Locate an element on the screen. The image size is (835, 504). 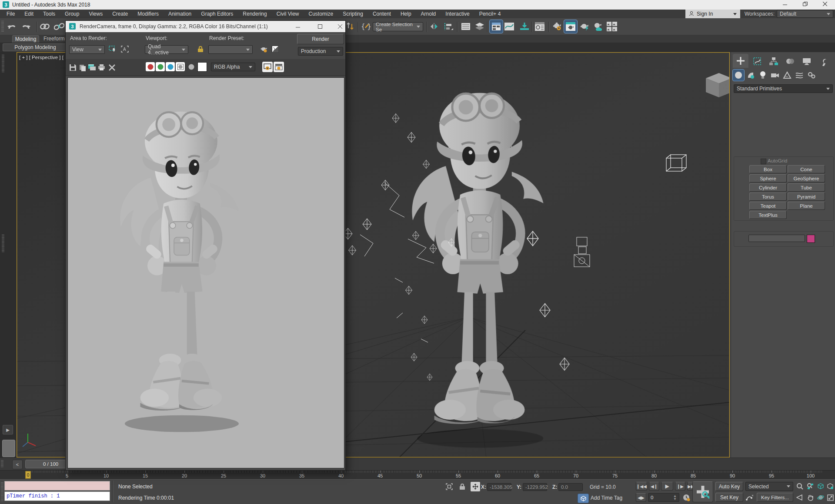
monochrome-toggle is located at coordinates (191, 67).